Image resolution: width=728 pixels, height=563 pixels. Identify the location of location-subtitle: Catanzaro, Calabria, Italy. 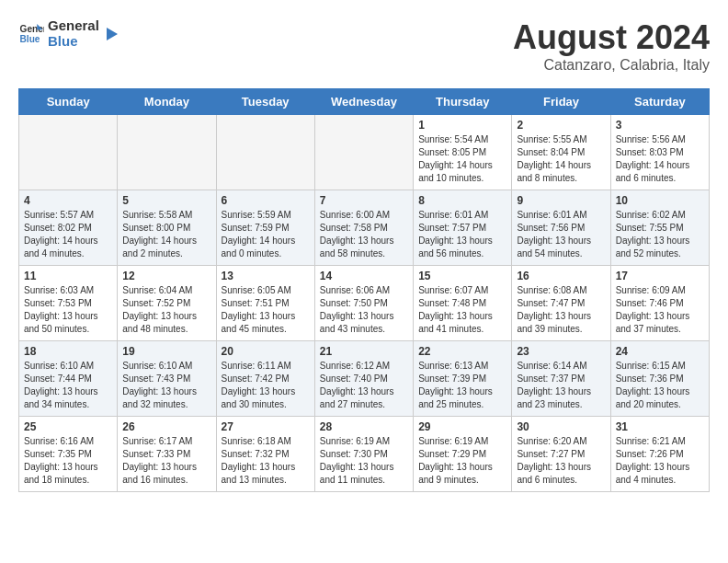
(611, 65).